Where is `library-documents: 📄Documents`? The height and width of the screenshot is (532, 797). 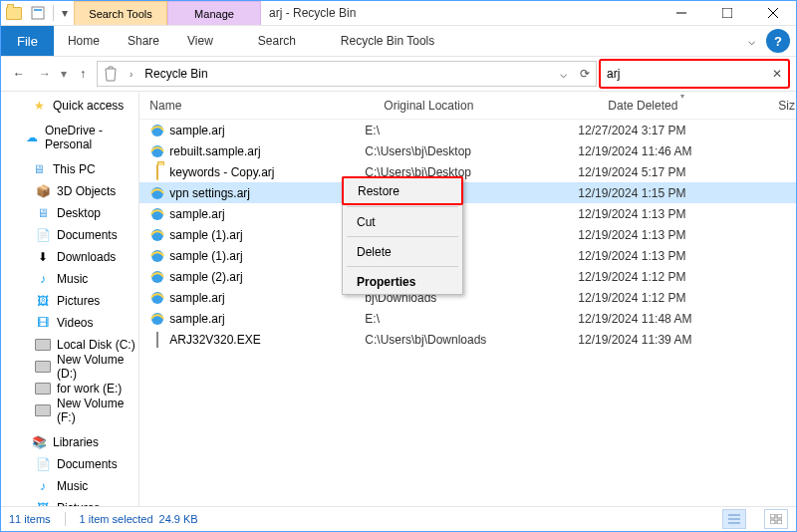
library-documents: 📄Documents is located at coordinates (70, 464).